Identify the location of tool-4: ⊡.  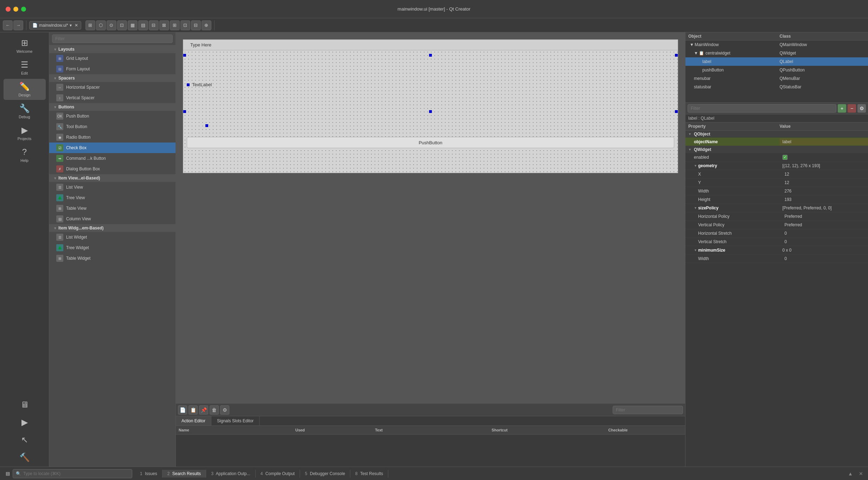
(122, 25).